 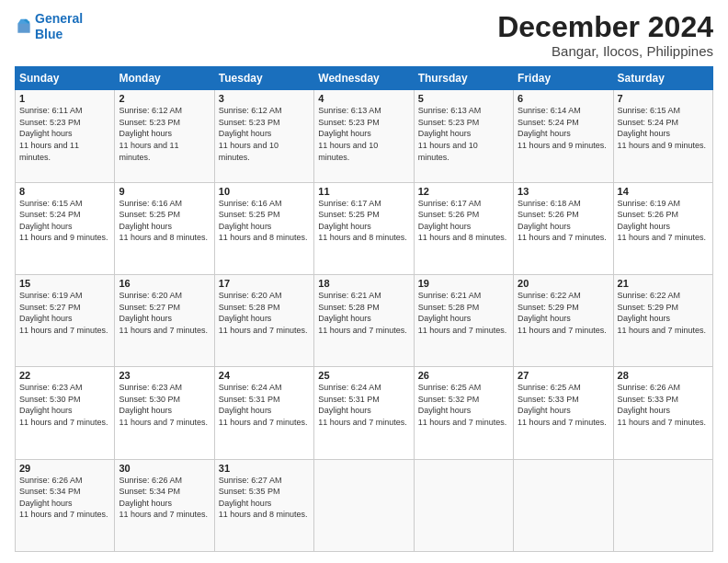 I want to click on day-cell: 19 Sunrise: 6:21 AMSunset: 5:28 PMDaylig…, so click(x=463, y=320).